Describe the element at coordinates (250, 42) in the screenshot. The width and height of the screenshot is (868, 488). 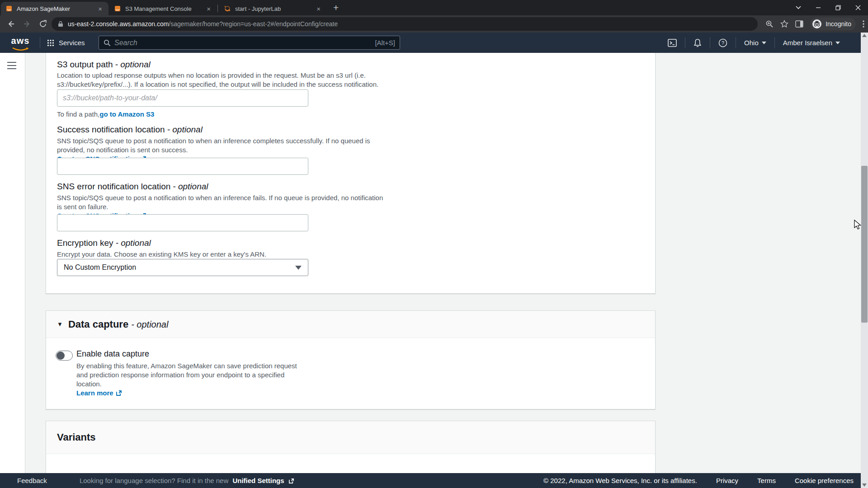
I see `nav-search-box: [Alt+S]` at that location.